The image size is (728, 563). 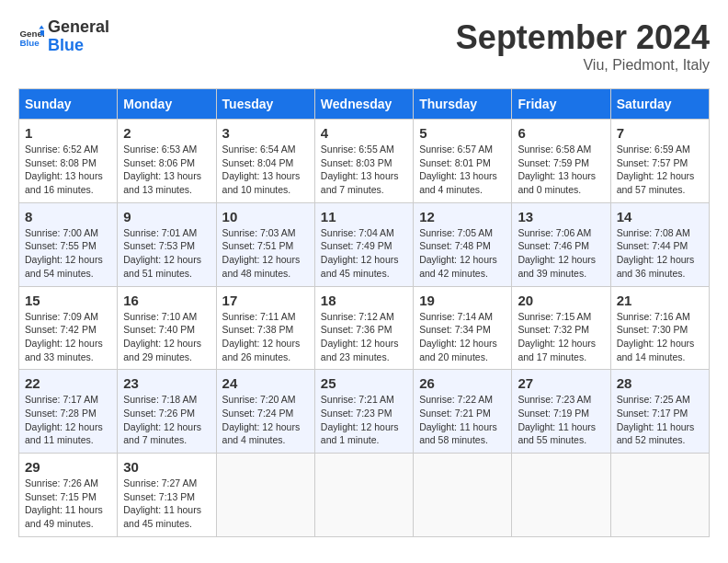 I want to click on cell-content: Sunrise: 7:18 AMSunset: 7:26 PMDaylight:…, so click(x=166, y=419).